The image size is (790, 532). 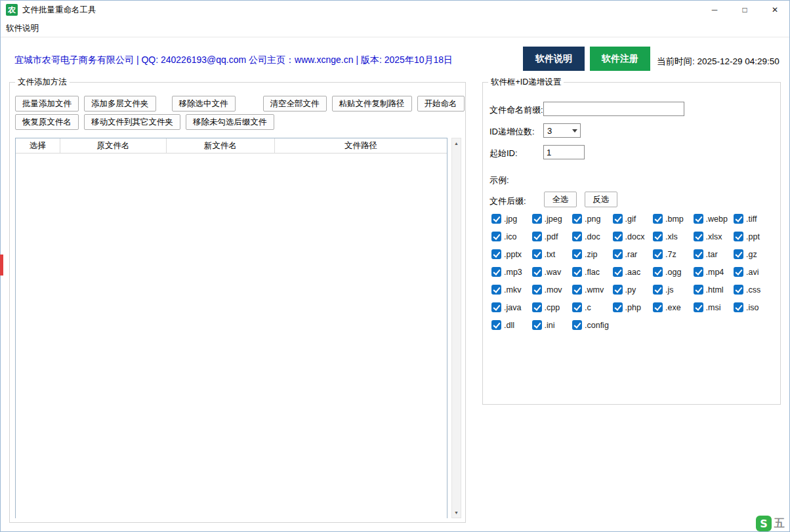 What do you see at coordinates (754, 272) in the screenshot?
I see `extension-item-avi: .avi` at bounding box center [754, 272].